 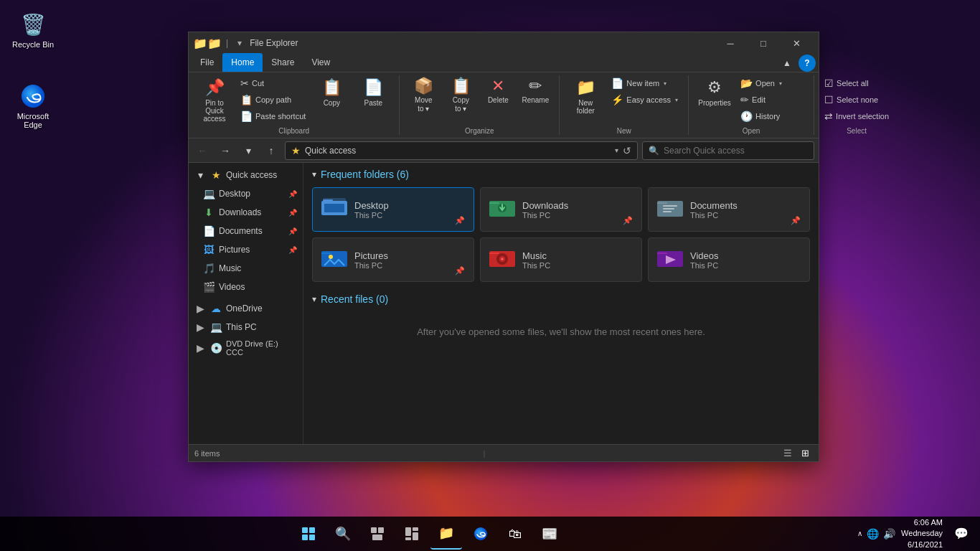 I want to click on copy-button: 📋 Copy, so click(x=331, y=97).